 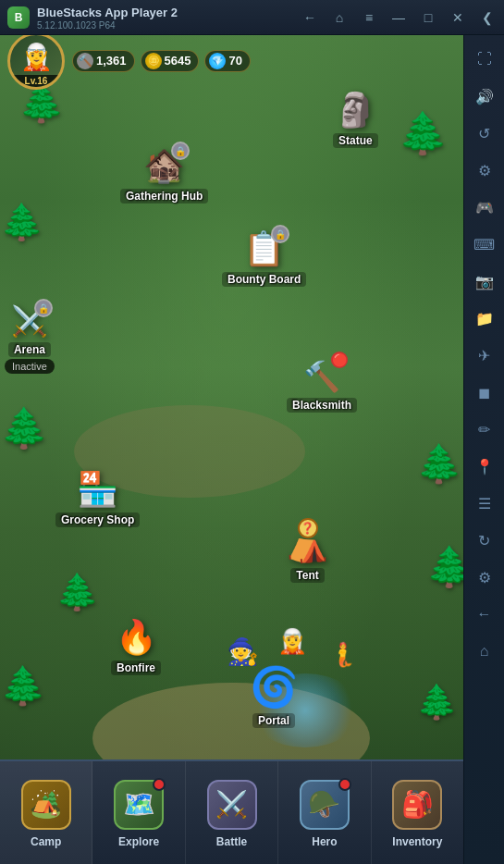 What do you see at coordinates (322, 405) in the screenshot?
I see `blacksmith-label: Blacksmith` at bounding box center [322, 405].